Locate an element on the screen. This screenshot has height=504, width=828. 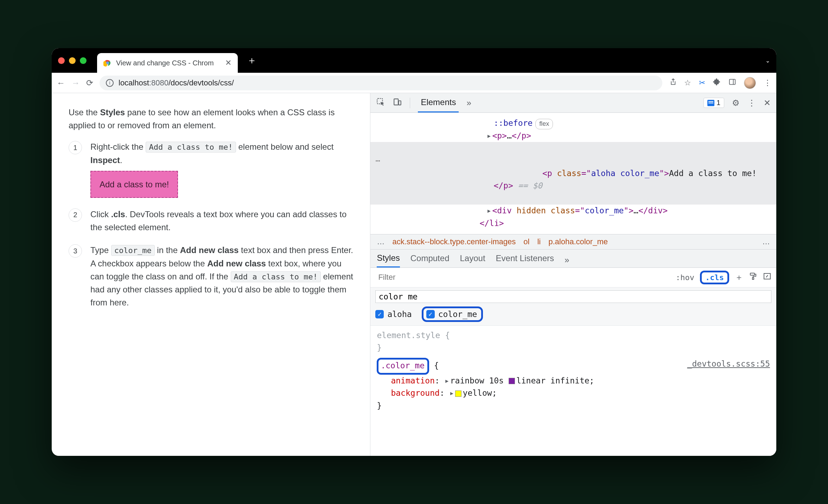
tab-title: View and change CSS - Chrom is located at coordinates (168, 63).